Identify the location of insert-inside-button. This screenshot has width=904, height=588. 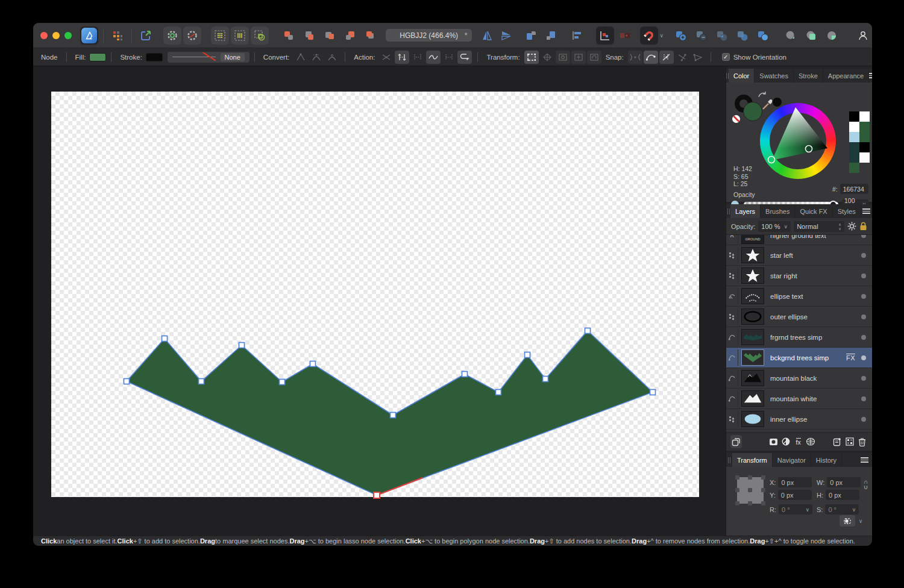
(811, 36).